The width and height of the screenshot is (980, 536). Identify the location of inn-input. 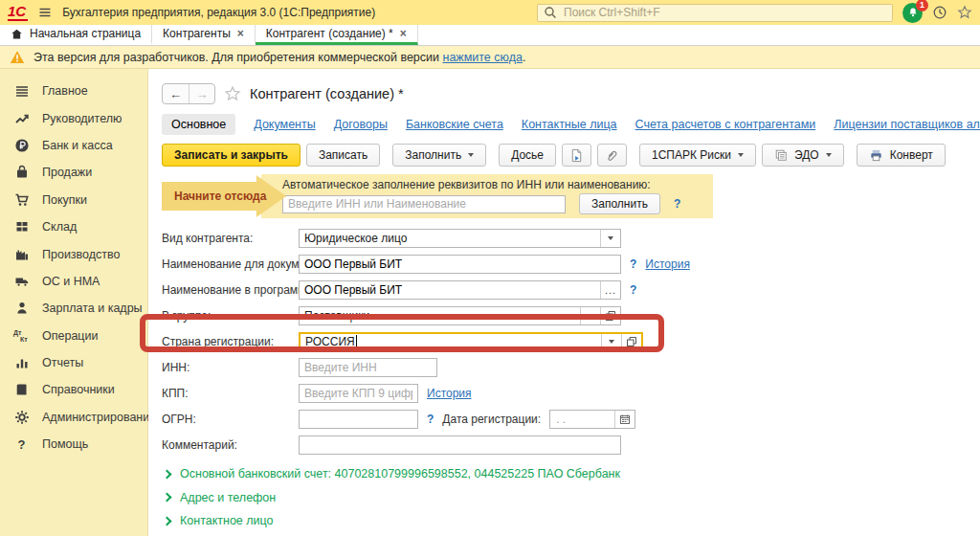
(368, 368).